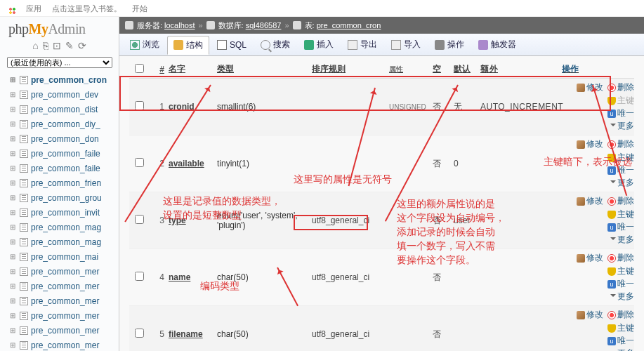 This screenshot has width=644, height=351. Describe the element at coordinates (62, 212) in the screenshot. I see `tree-table-item: ⊞pre_common_invit` at that location.